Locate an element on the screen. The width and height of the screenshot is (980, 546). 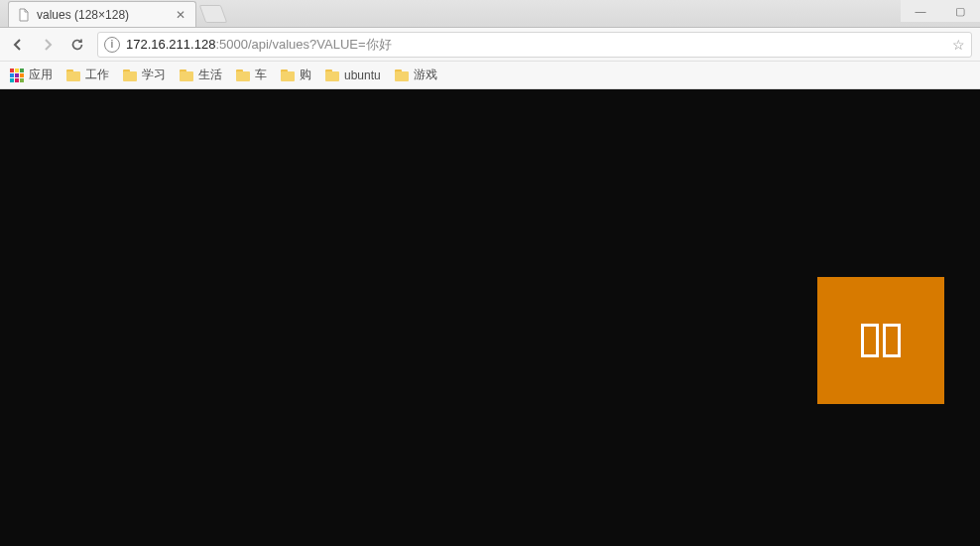
apps-icon is located at coordinates (17, 75).